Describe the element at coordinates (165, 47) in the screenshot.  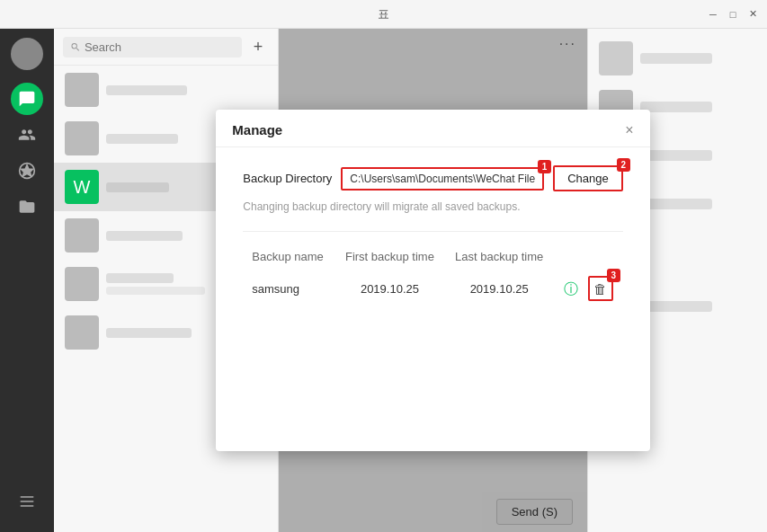
I see `search-bar: +` at that location.